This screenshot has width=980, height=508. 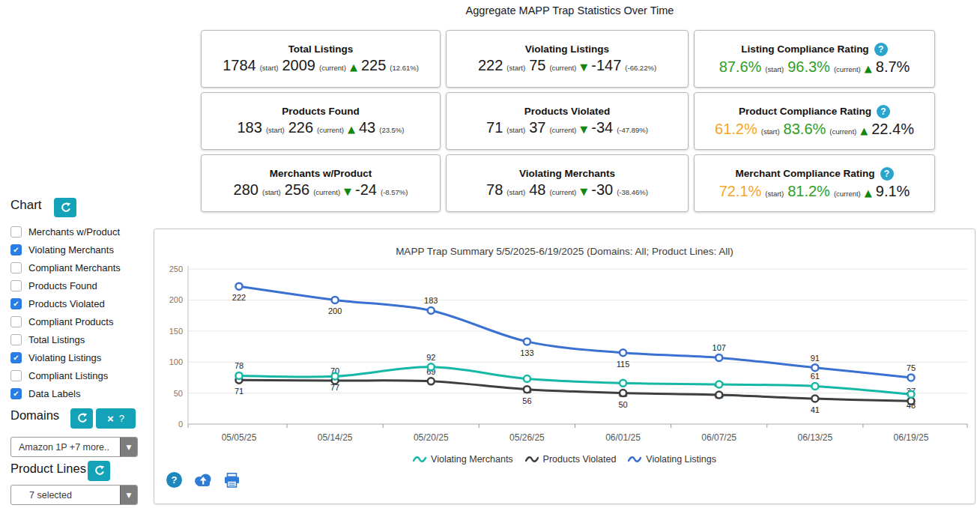 I want to click on stat-card-merchant-compliance-rating: Merchant Compliance Rating?72.1%(start)8…, so click(x=814, y=183).